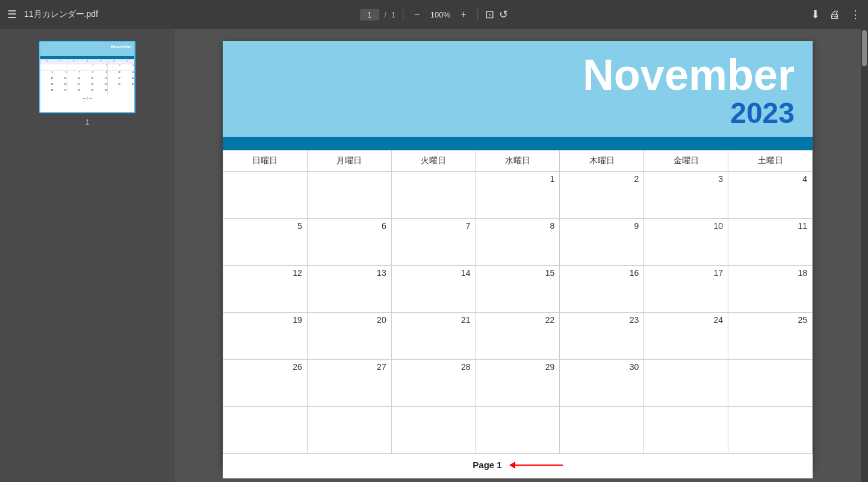  I want to click on table-row: 15, so click(518, 289).